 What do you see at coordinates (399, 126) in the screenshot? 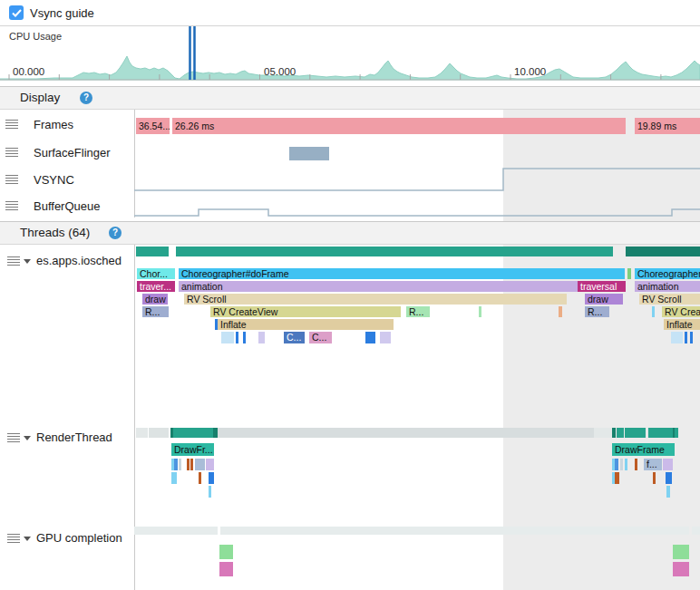
I see `trace-span-26-26-ms: 26.26 ms` at bounding box center [399, 126].